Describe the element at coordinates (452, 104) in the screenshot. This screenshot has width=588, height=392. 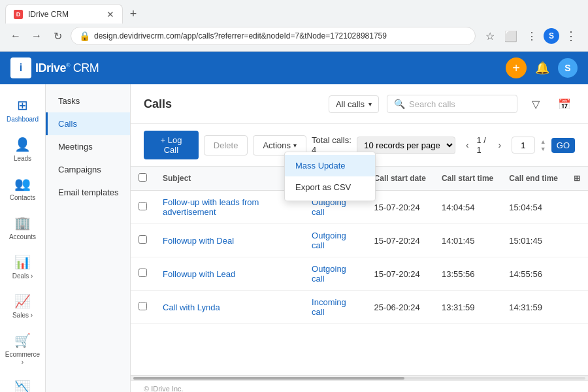
I see `search-box: 🔍 Search calls` at that location.